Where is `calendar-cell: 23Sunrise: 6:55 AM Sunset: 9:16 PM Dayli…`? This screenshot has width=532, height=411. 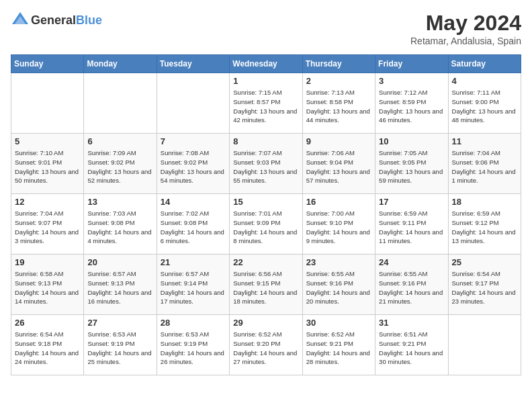
calendar-cell: 23Sunrise: 6:55 AM Sunset: 9:16 PM Dayli… is located at coordinates (339, 285).